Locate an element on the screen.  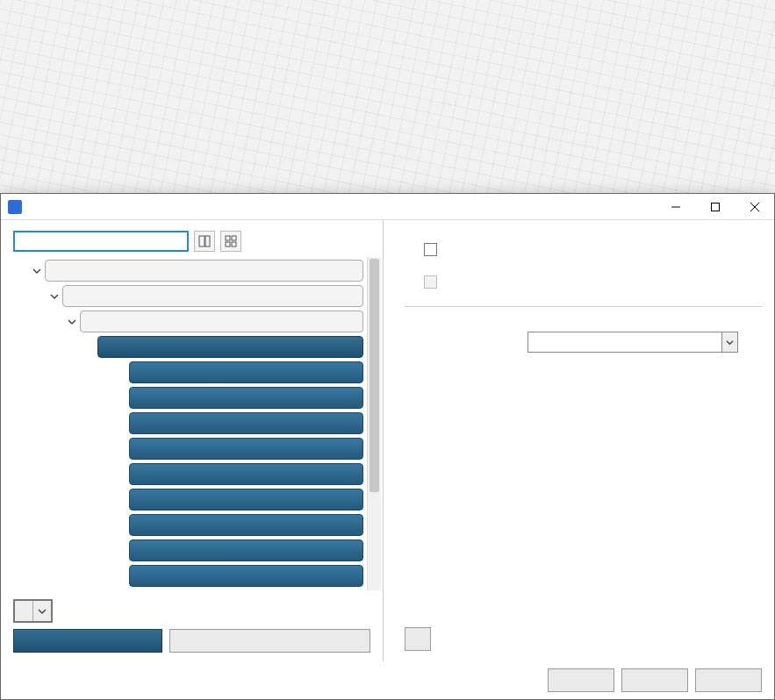
mark-selected-label is located at coordinates (25, 611).